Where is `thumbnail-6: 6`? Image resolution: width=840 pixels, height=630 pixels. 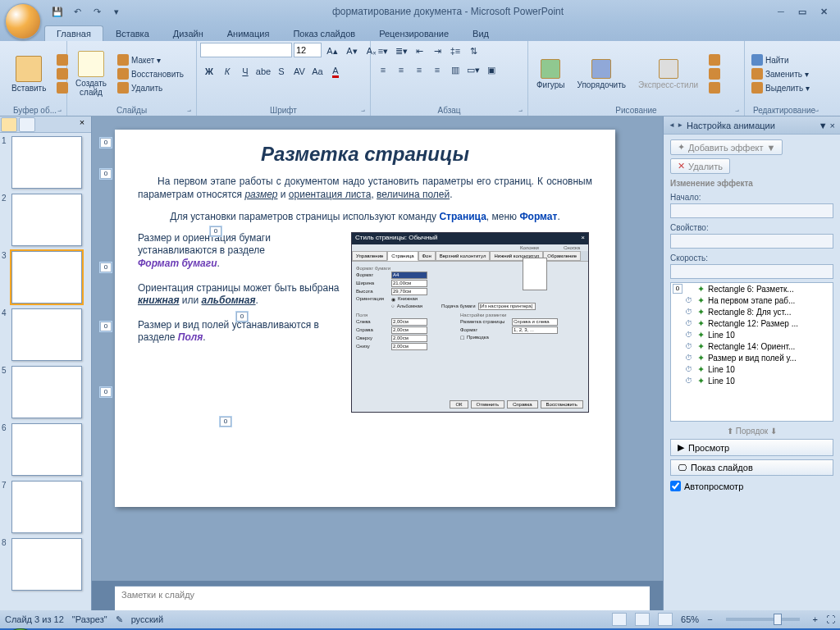 thumbnail-6: 6 is located at coordinates (46, 450).